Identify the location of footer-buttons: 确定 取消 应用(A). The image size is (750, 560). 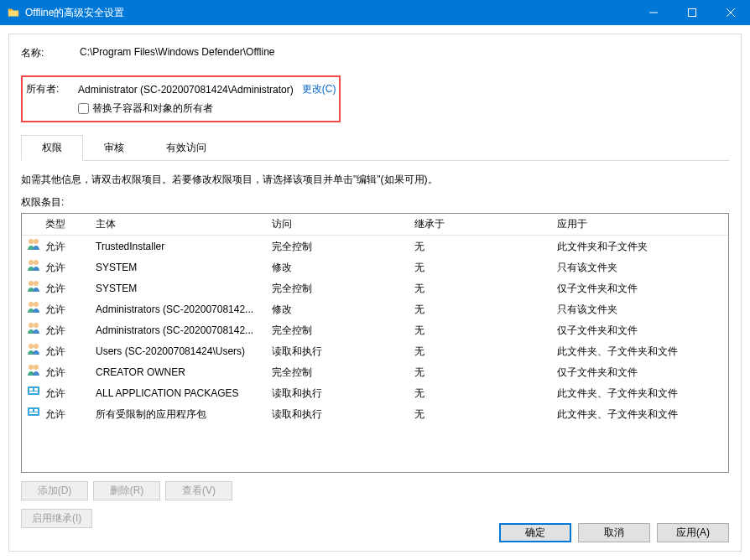
(614, 533).